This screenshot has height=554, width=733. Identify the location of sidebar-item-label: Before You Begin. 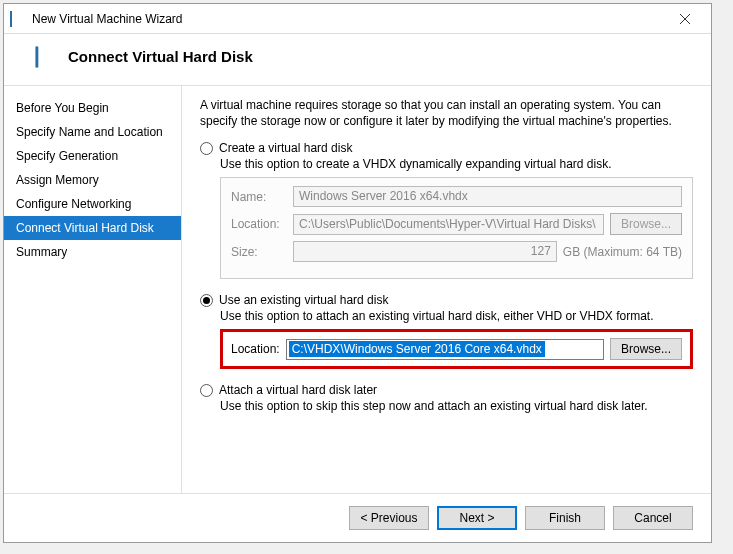
(62, 108).